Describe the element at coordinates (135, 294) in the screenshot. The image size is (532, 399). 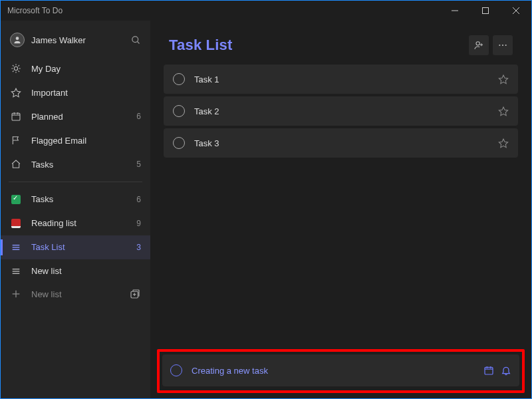
I see `new-group-icon` at that location.